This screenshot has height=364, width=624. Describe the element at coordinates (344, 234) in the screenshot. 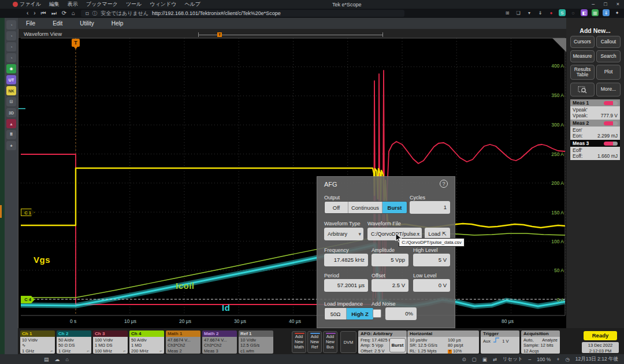

I see `waveform-type-dropdown: Arbitrary` at that location.